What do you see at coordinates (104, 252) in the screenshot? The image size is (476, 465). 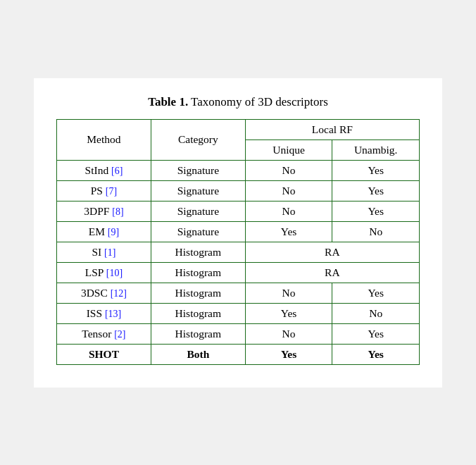 I see `cell-method: SI [1]` at bounding box center [104, 252].